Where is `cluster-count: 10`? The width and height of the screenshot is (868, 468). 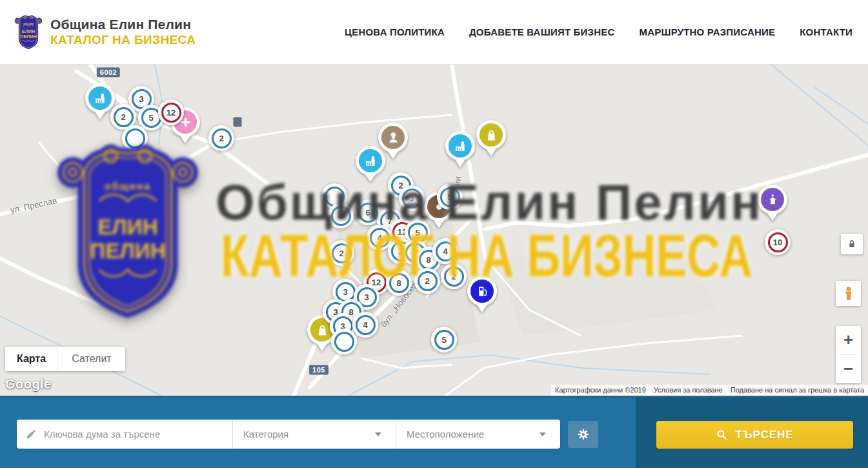
cluster-count: 10 is located at coordinates (778, 243).